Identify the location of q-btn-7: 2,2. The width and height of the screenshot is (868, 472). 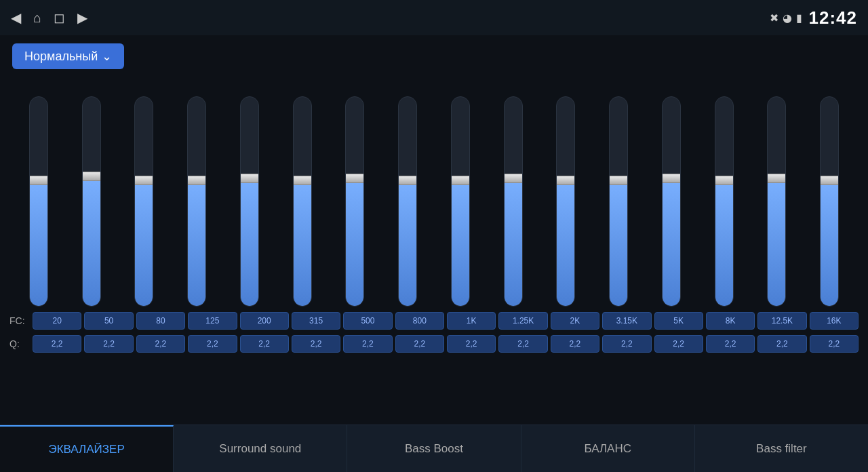
(368, 344).